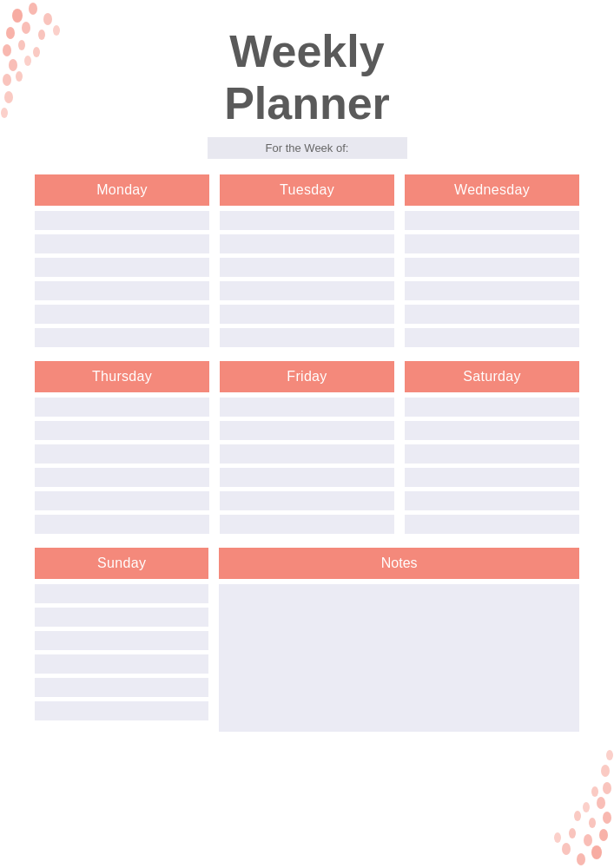  Describe the element at coordinates (307, 78) in the screenshot. I see `page-title: Weekly Planner` at that location.